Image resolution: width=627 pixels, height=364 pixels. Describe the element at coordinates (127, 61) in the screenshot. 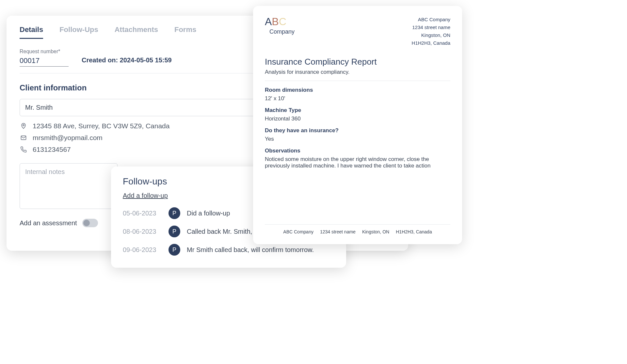

I see `created-on: Created on: 2024-05-05 15:59` at that location.